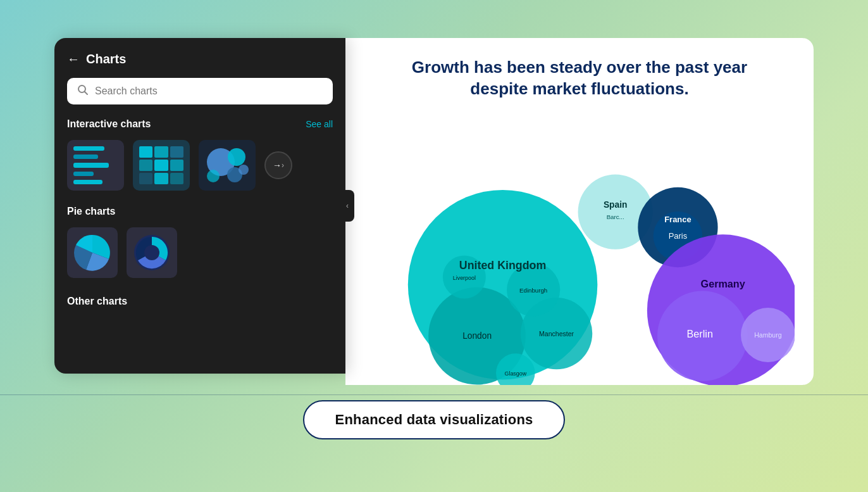 The width and height of the screenshot is (868, 492). I want to click on bar-chart-thumb, so click(96, 165).